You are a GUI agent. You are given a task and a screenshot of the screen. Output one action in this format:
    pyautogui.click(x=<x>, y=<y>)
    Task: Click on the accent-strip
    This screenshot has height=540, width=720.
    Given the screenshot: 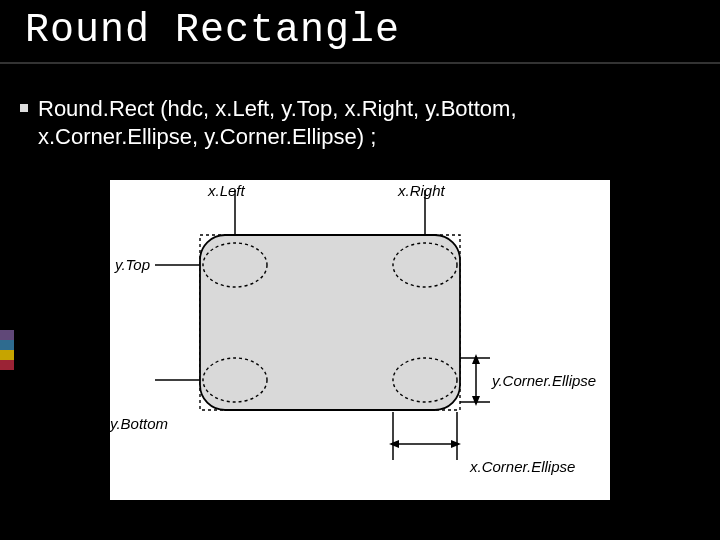 What is the action you would take?
    pyautogui.click(x=7, y=350)
    